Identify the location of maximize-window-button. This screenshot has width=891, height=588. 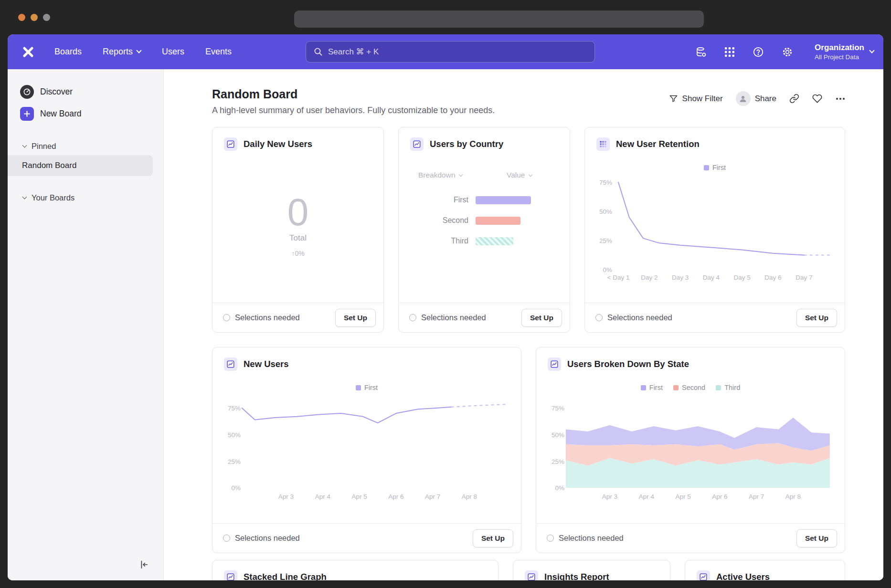
(47, 17).